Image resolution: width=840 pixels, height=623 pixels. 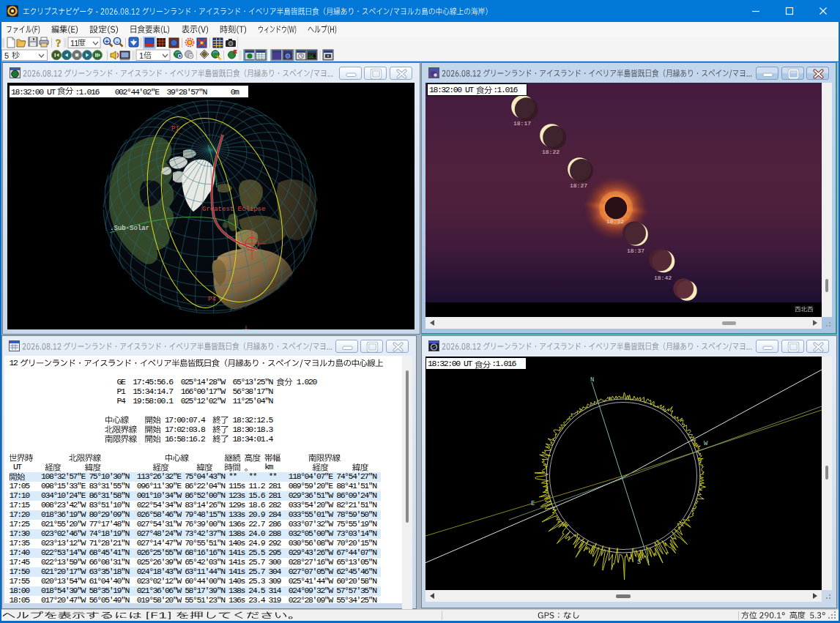 I want to click on svg-text: 18:22, so click(x=551, y=152).